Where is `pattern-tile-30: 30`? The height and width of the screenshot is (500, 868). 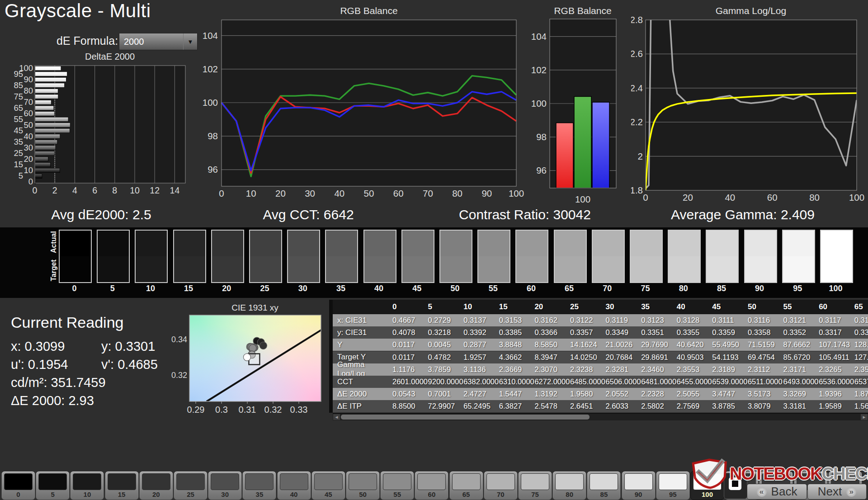 pattern-tile-30: 30 is located at coordinates (225, 486).